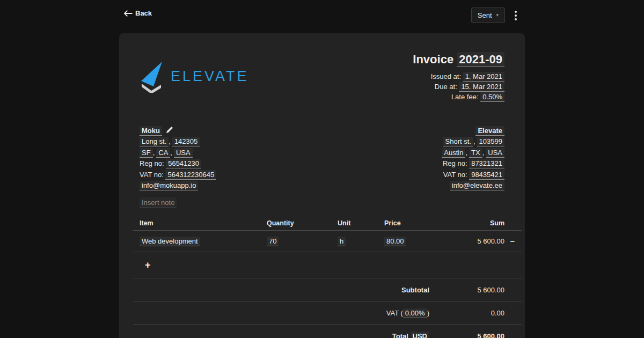 Image resolution: width=644 pixels, height=338 pixels. Describe the element at coordinates (484, 77) in the screenshot. I see `issued-at-field: 1. Mar 2021` at that location.